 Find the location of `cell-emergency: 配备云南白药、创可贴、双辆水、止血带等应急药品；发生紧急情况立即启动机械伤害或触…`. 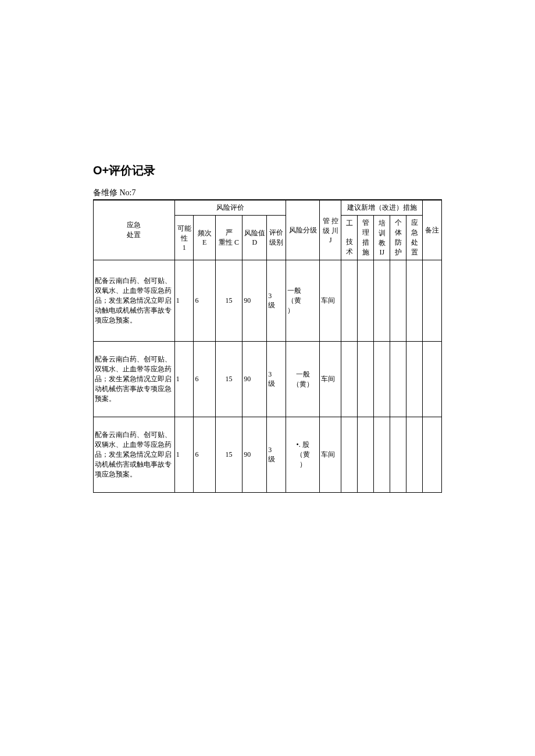

cell-emergency: 配备云南白药、创可贴、双辆水、止血带等应急药品；发生紧急情况立即启动机械伤害或触… is located at coordinates (134, 455).